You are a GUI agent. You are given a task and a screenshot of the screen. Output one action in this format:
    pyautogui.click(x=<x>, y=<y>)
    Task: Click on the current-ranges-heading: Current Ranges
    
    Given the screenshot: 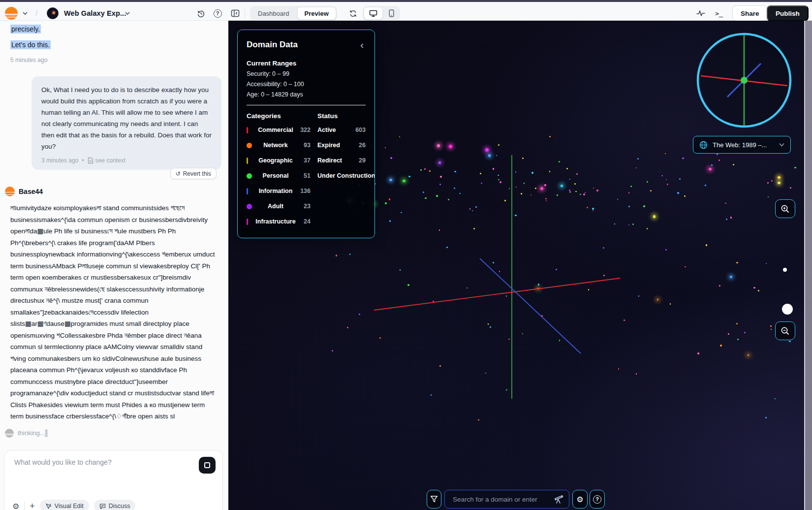 What is the action you would take?
    pyautogui.click(x=306, y=63)
    